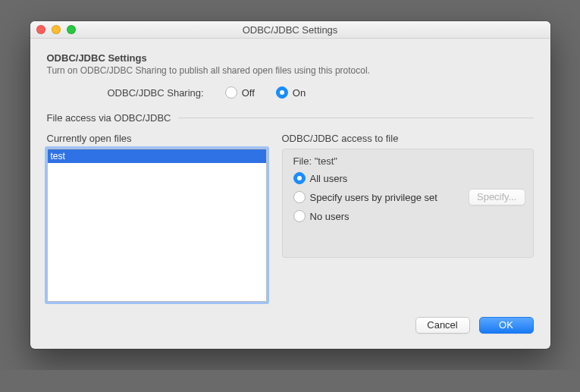 This screenshot has height=392, width=580. I want to click on access-radio-specify: Specify users by privilege set, so click(365, 197).